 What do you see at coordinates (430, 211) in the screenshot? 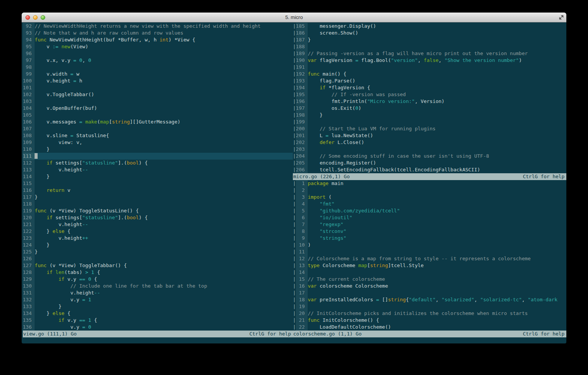
I see `code-line: | 5 "github.com/zyedidia/tcell"` at bounding box center [430, 211].